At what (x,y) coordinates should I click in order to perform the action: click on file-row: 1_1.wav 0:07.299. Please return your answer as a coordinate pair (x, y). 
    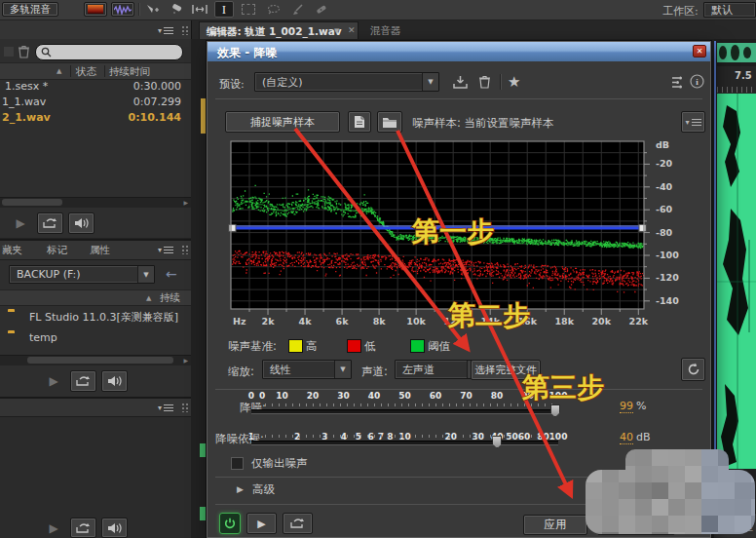
    Looking at the image, I should click on (95, 103).